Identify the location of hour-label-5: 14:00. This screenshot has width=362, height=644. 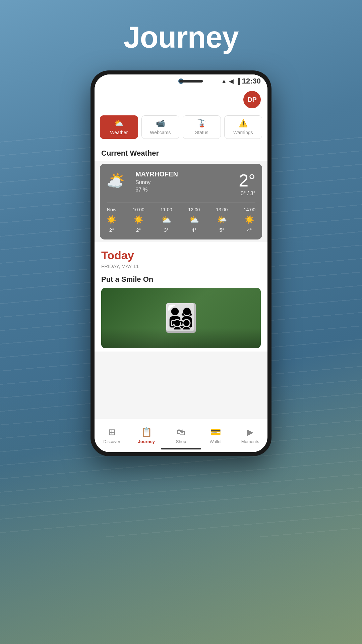
(249, 210).